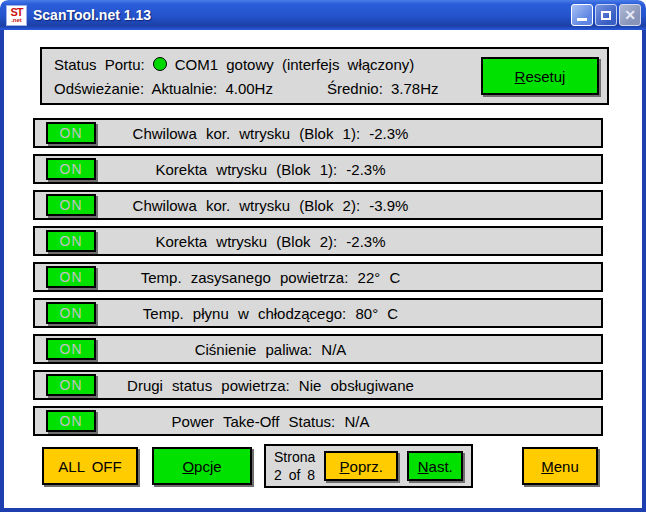  What do you see at coordinates (270, 278) in the screenshot?
I see `sensor-label: Temp. zasysanego powietrza: 22° C` at bounding box center [270, 278].